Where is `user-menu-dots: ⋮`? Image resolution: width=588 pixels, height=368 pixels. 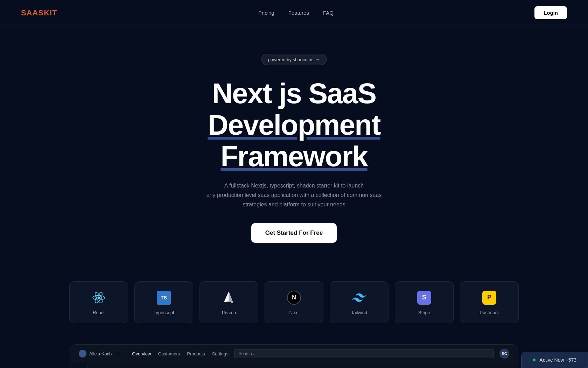 user-menu-dots: ⋮ is located at coordinates (118, 354).